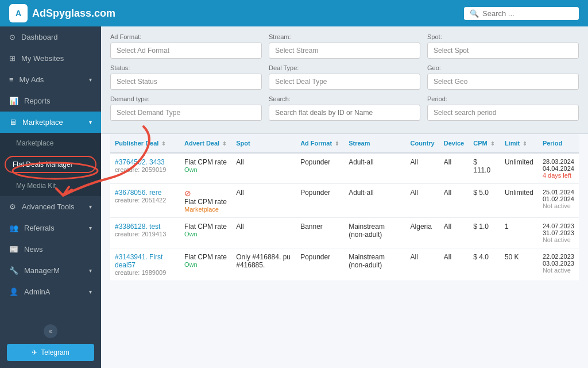 This screenshot has height=368, width=588. Describe the element at coordinates (345, 113) in the screenshot. I see `search-filter-input` at that location.